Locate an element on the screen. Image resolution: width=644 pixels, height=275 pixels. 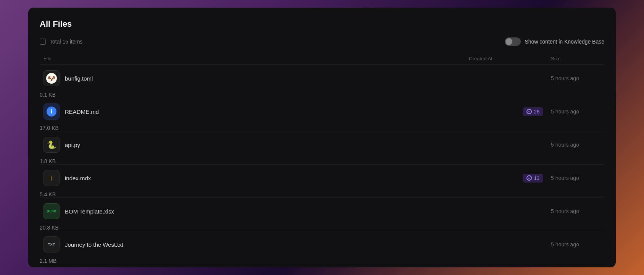
txt-label: TXT is located at coordinates (52, 244).